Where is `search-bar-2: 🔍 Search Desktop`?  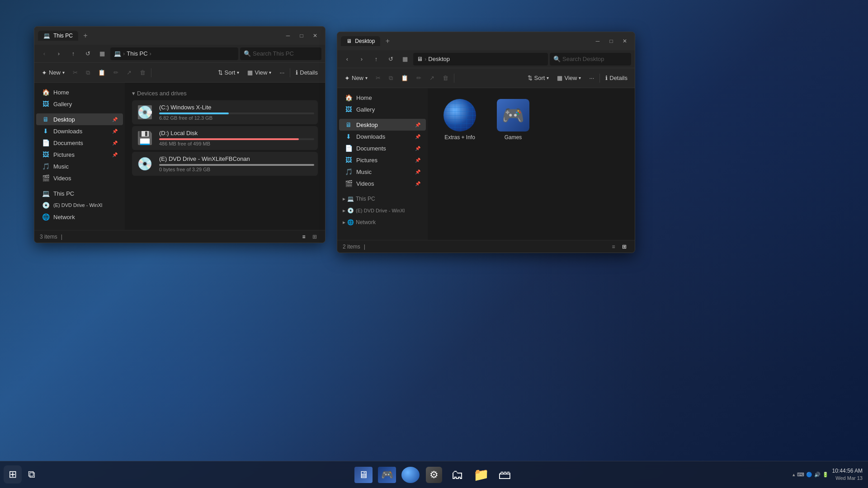
search-bar-2: 🔍 Search Desktop is located at coordinates (590, 59).